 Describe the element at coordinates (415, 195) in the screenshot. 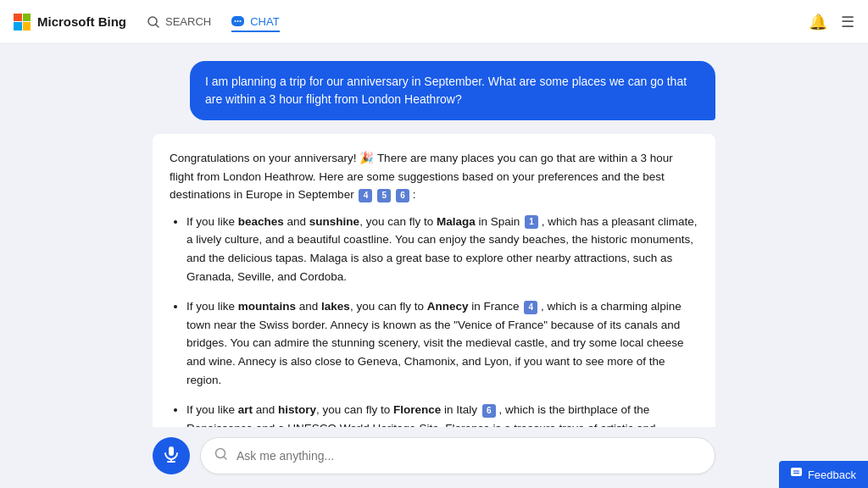

I see `colon: :` at that location.